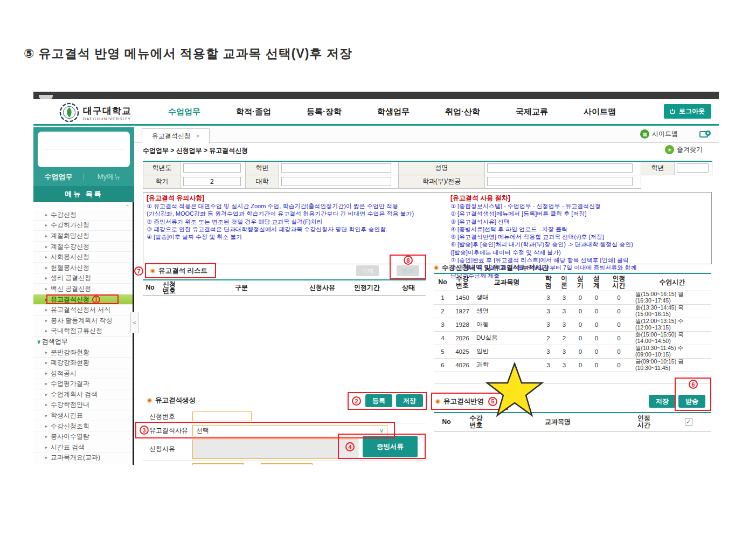  What do you see at coordinates (83, 385) in the screenshot?
I see `sidebar-item: ▸수업평가결과` at bounding box center [83, 385].